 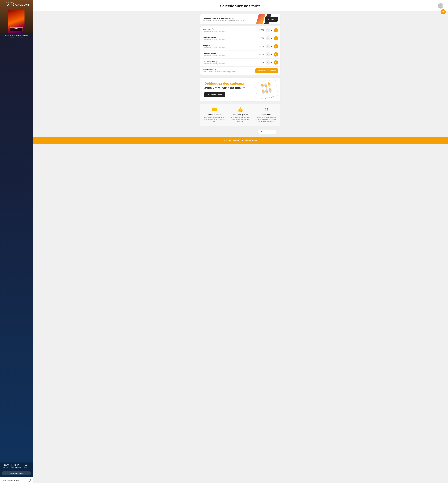 I want to click on session-time-col: 11:15 VOST IMAX ♿, so click(x=16, y=466).